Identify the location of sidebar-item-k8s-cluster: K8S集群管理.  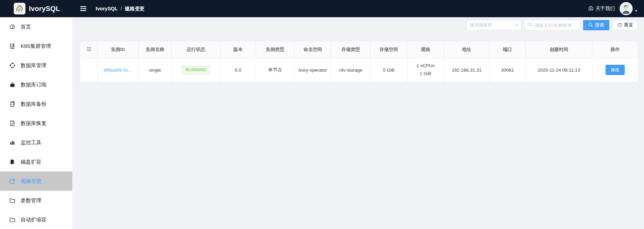
(36, 46).